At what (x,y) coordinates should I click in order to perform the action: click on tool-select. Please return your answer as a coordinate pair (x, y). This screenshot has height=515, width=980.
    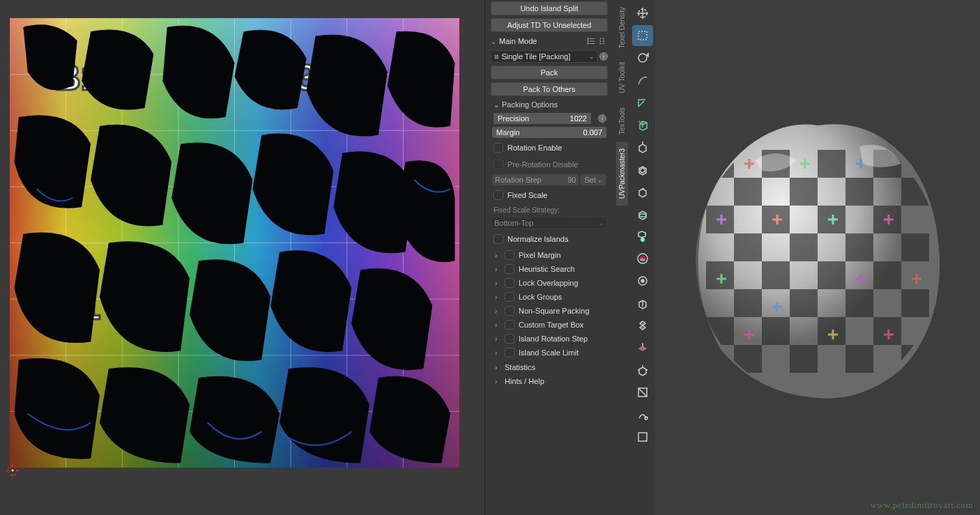
    Looking at the image, I should click on (643, 36).